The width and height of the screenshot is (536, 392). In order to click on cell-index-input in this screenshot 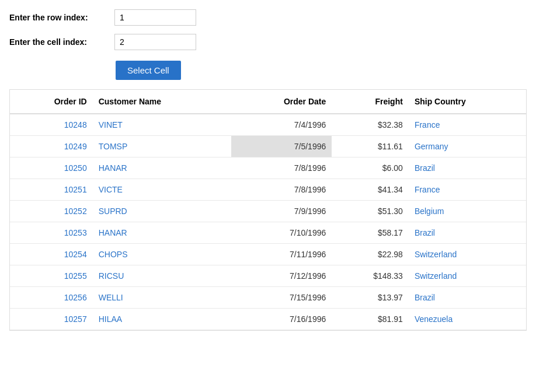, I will do `click(155, 42)`.